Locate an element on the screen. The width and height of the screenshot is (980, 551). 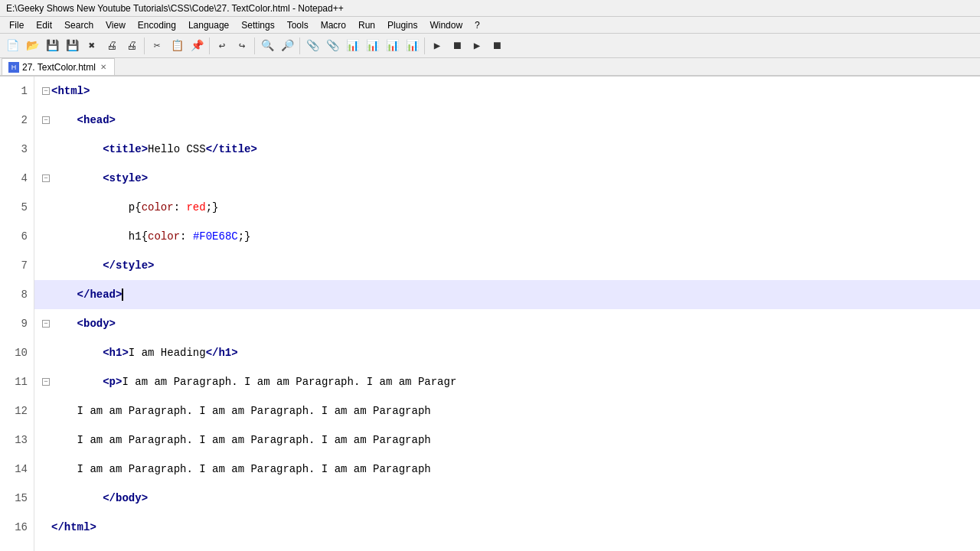
menu-item-language: Language is located at coordinates (208, 25).